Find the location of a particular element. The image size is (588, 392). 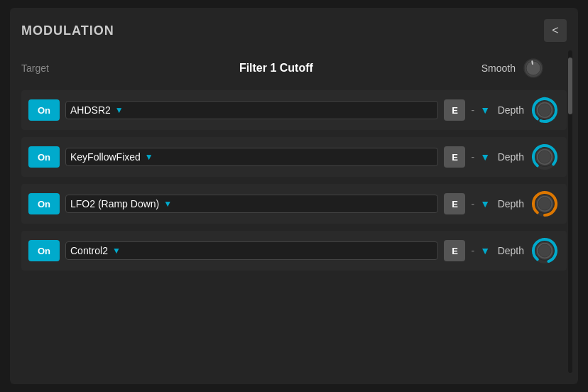

smooth-knob is located at coordinates (533, 68).